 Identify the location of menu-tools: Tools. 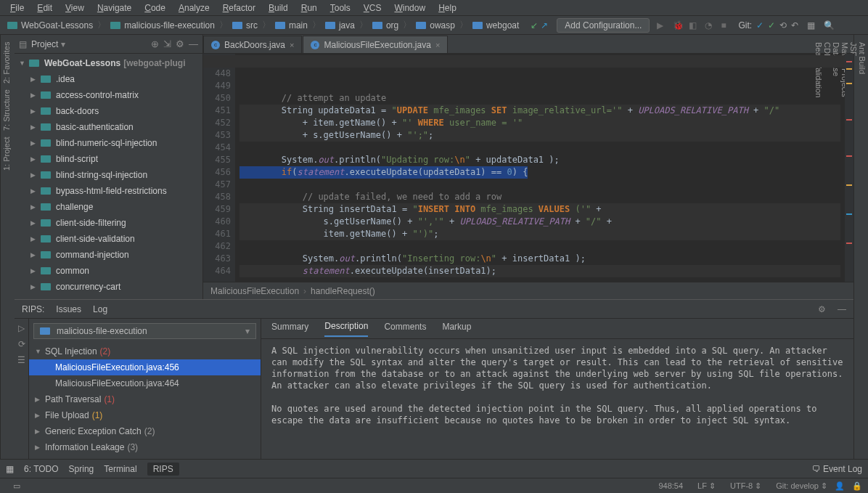
(340, 8).